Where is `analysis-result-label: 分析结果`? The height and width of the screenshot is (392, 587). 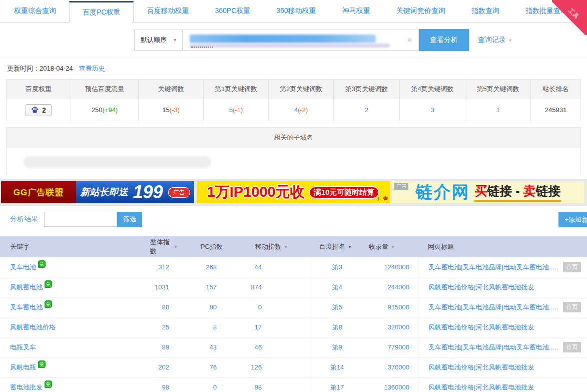
analysis-result-label: 分析结果 is located at coordinates (24, 219).